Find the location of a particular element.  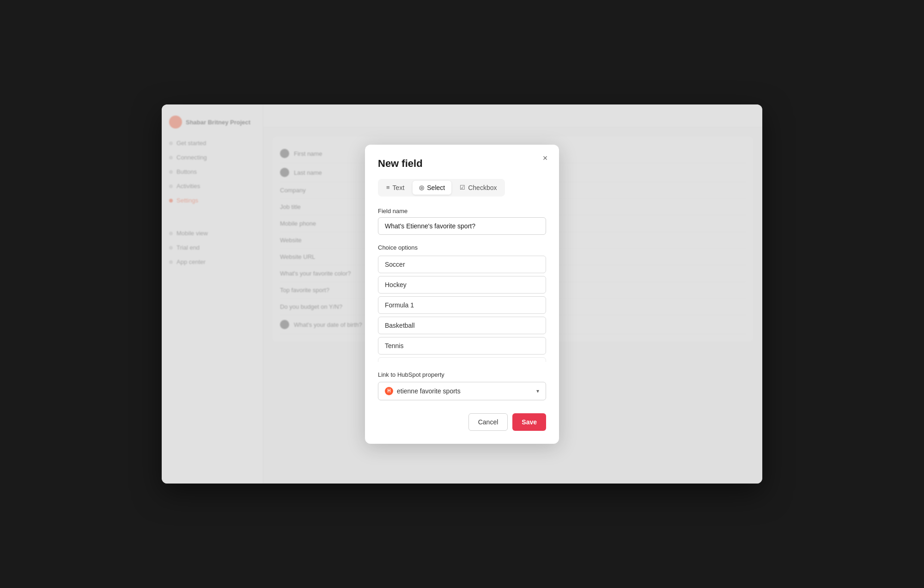

choice-option: Soccer is located at coordinates (462, 264).